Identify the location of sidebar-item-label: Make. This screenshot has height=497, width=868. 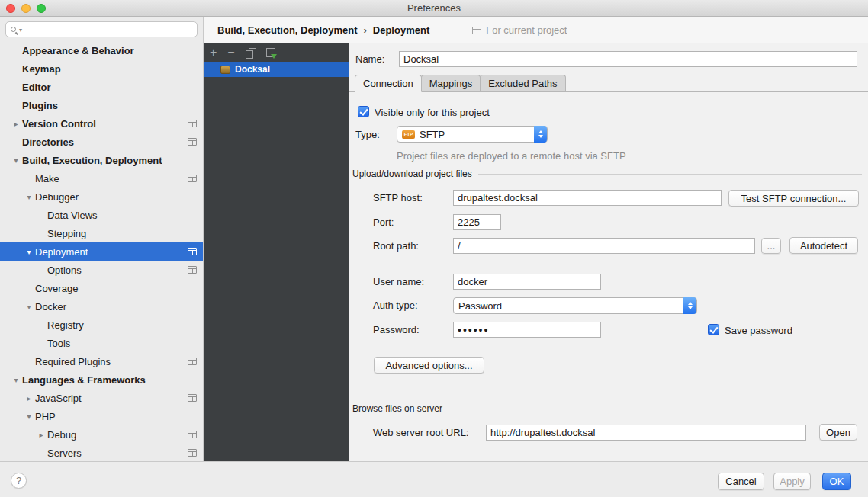
(47, 178).